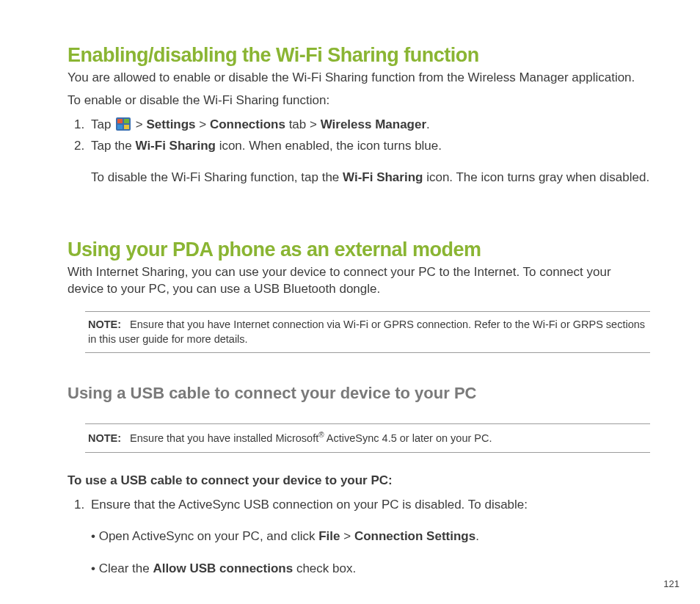 The width and height of the screenshot is (700, 604). What do you see at coordinates (223, 568) in the screenshot?
I see `bullet2-allow-usb: Allow USB connections` at bounding box center [223, 568].